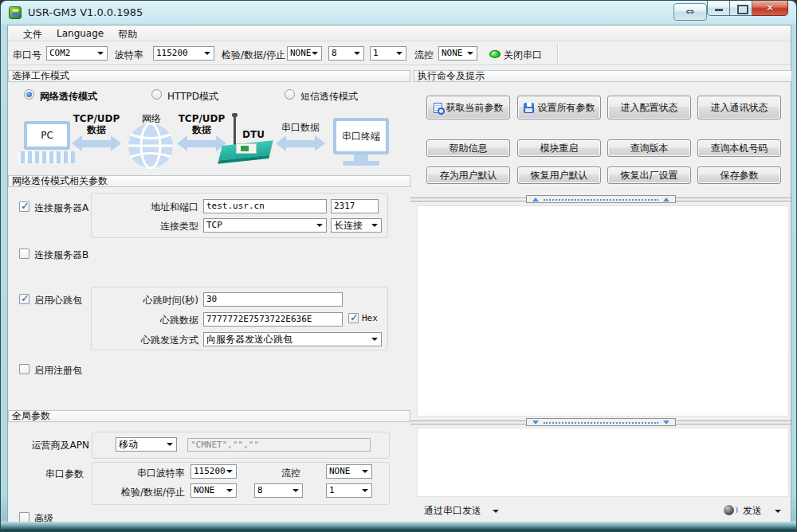 The height and width of the screenshot is (532, 797). Describe the element at coordinates (47, 135) in the screenshot. I see `pc-icon: PC` at that location.